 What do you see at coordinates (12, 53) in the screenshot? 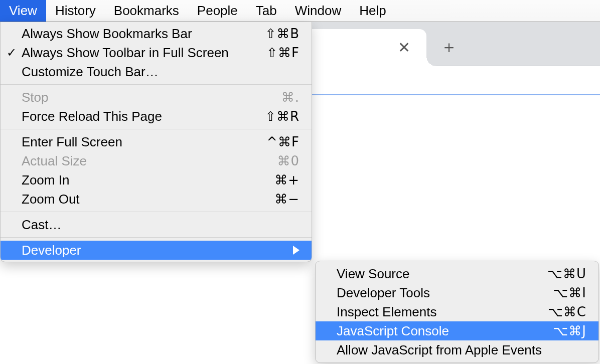
I see `checkmark-icon: ✓` at bounding box center [12, 53].